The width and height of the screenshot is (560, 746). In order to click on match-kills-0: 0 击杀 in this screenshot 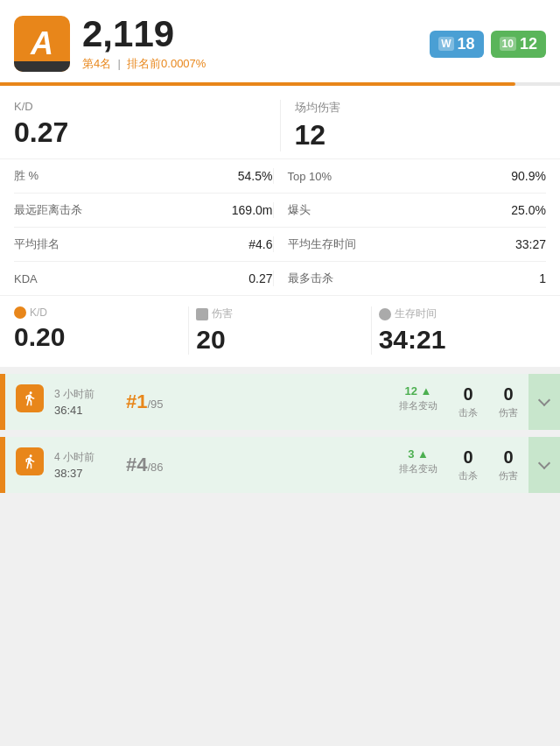, I will do `click(468, 402)`.